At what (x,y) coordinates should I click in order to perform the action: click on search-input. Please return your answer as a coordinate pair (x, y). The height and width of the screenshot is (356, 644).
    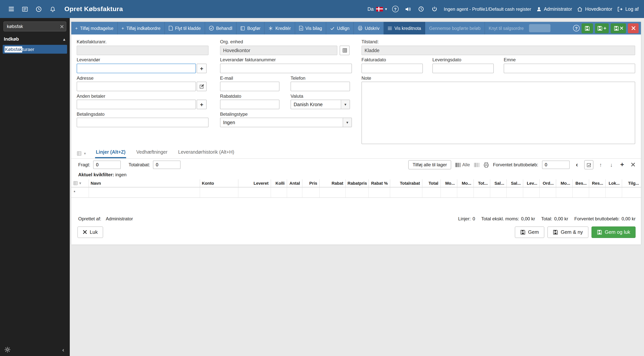
    Looking at the image, I should click on (35, 26).